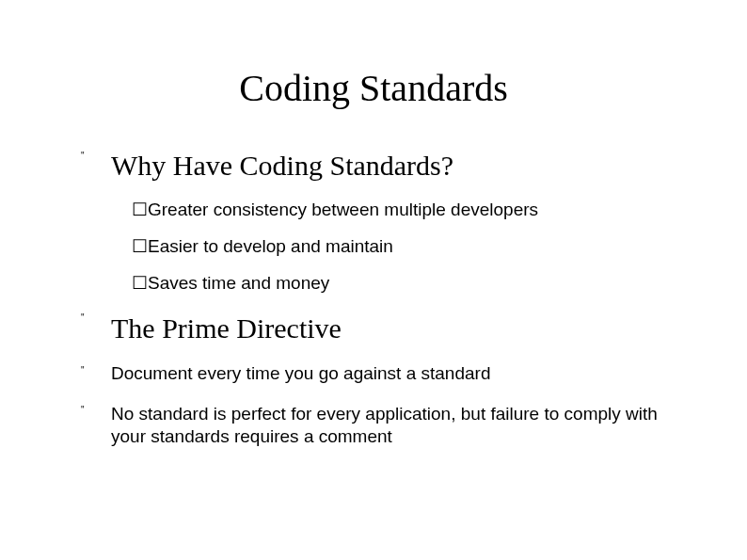 This screenshot has height=560, width=747. What do you see at coordinates (391, 328) in the screenshot?
I see `item-text: The Prime Directive` at bounding box center [391, 328].